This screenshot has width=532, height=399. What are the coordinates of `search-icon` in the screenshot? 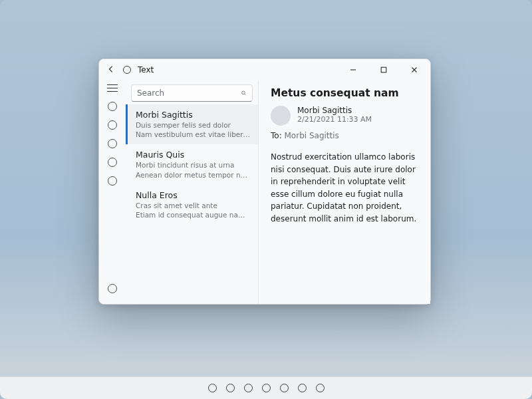 It's located at (243, 93).